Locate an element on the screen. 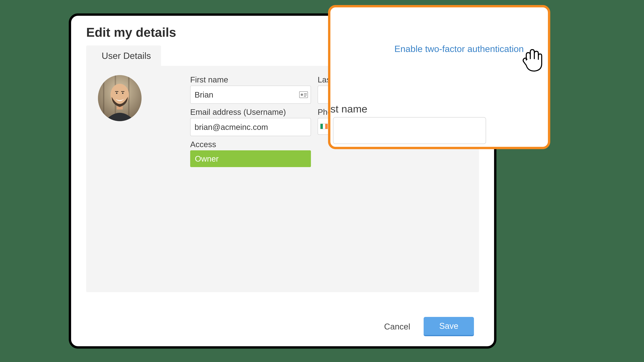 The image size is (644, 362). first-name-label: First name is located at coordinates (250, 80).